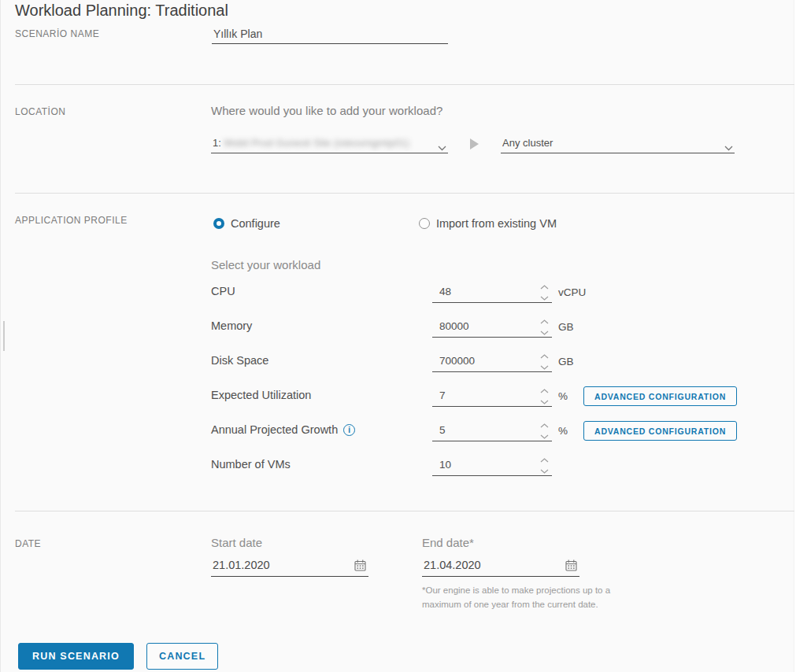 The height and width of the screenshot is (672, 796). Describe the element at coordinates (617, 142) in the screenshot. I see `cluster-select-value: Any cluster` at that location.